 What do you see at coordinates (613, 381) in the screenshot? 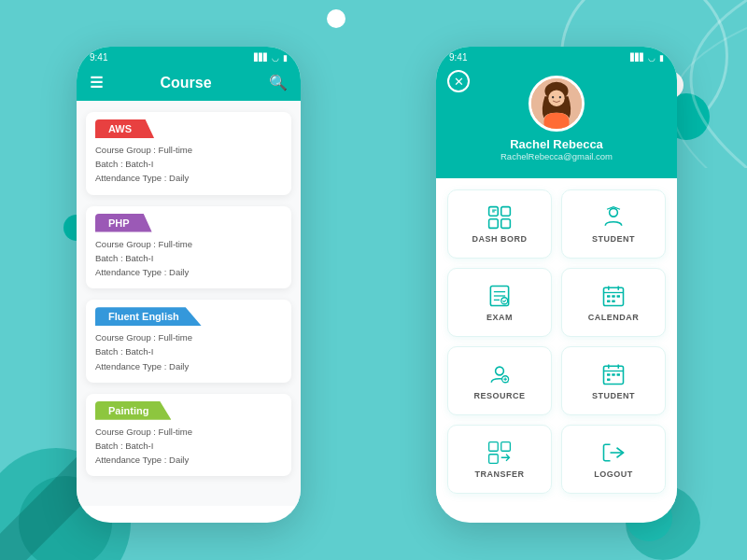
I see `menu-item-student2: STUDENT` at bounding box center [613, 381].